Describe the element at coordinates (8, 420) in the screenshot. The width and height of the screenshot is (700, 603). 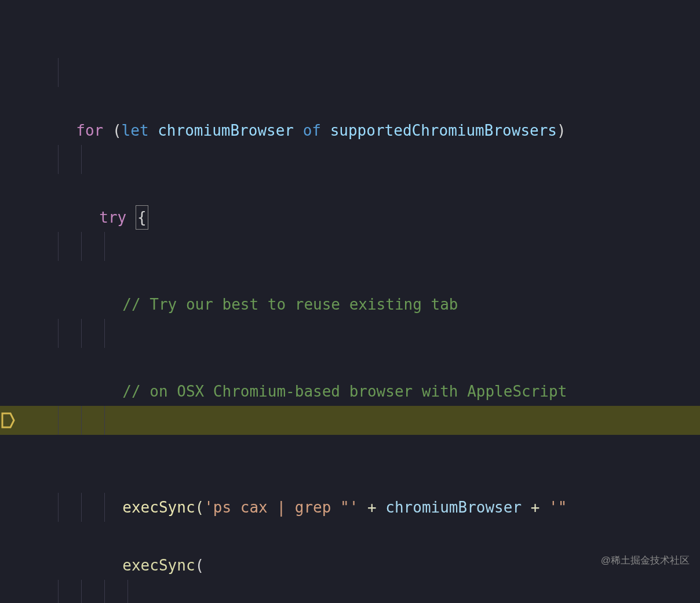
I see `breakpoint-marker-icon` at that location.